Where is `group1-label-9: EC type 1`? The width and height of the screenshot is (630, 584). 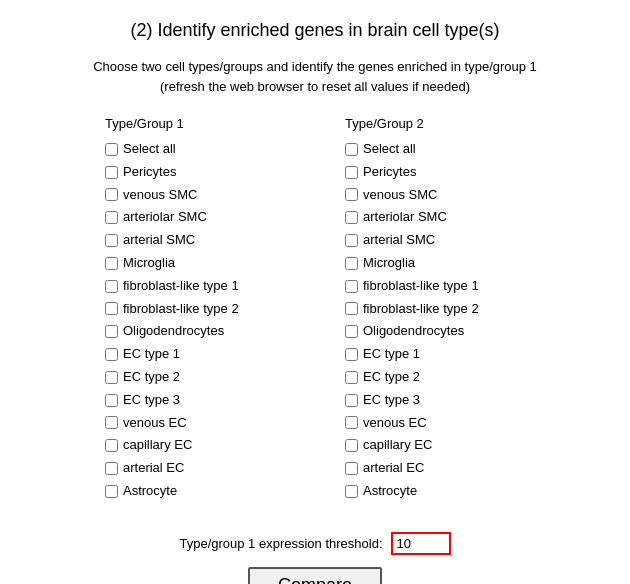 group1-label-9: EC type 1 is located at coordinates (152, 354).